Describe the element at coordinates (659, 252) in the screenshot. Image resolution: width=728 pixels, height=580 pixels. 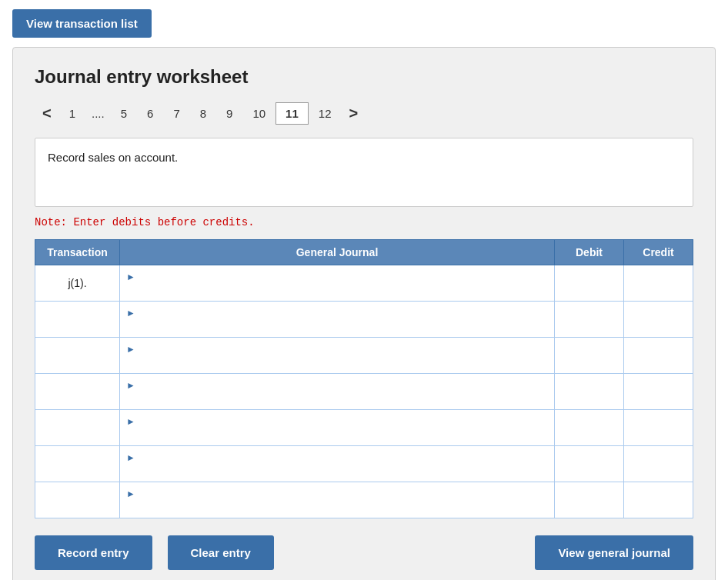
I see `header-credit: Credit` at that location.